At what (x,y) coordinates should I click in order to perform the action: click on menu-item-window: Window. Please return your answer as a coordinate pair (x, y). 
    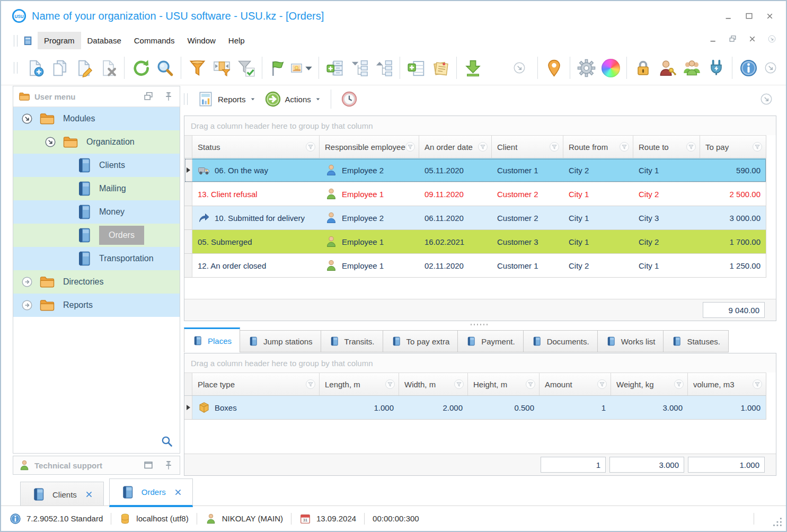
    Looking at the image, I should click on (201, 40).